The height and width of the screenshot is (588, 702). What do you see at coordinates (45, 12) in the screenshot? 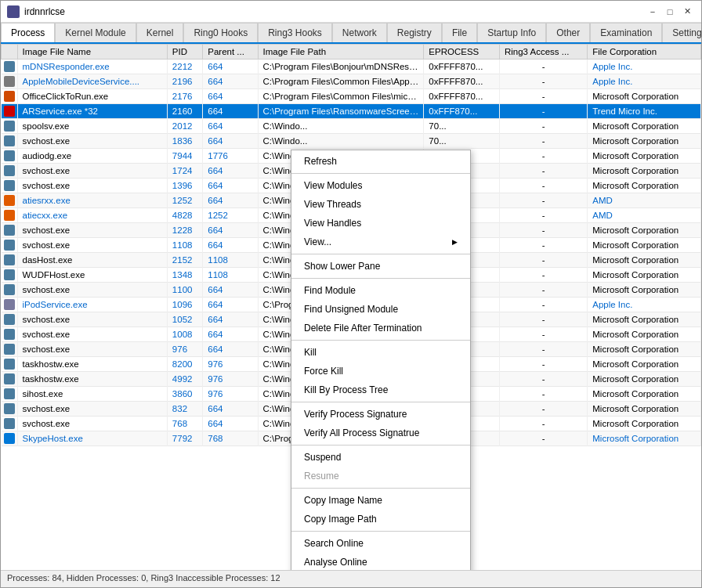
I see `window-title: irdnnrlcse` at bounding box center [45, 12].